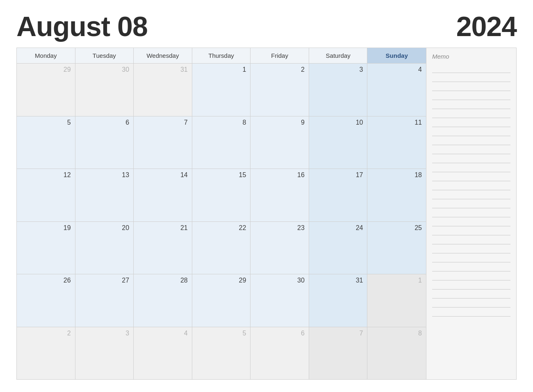 The width and height of the screenshot is (533, 392). Describe the element at coordinates (163, 56) in the screenshot. I see `day-header-wednesday: Wednesday` at that location.